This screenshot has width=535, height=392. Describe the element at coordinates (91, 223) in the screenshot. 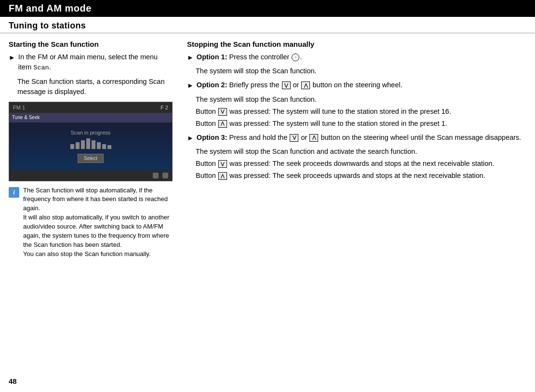

I see `info-box: i The Scan function will stop automatica…` at that location.